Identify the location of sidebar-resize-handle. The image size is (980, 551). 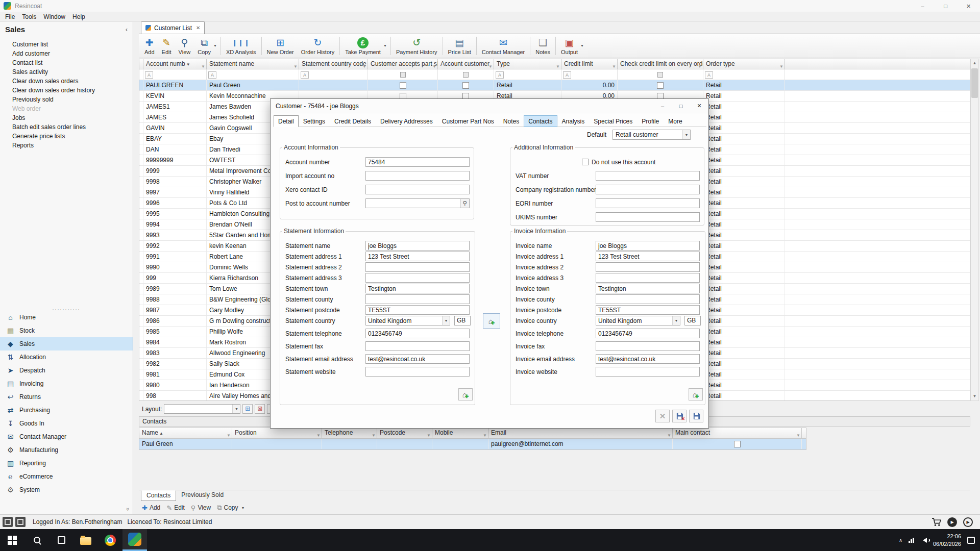
(136, 268).